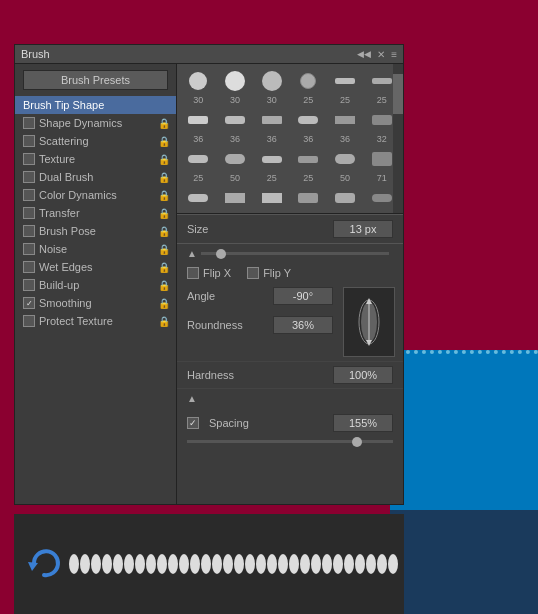 The image size is (538, 614). What do you see at coordinates (268, 423) in the screenshot?
I see `spacing-label: Spacing` at bounding box center [268, 423].